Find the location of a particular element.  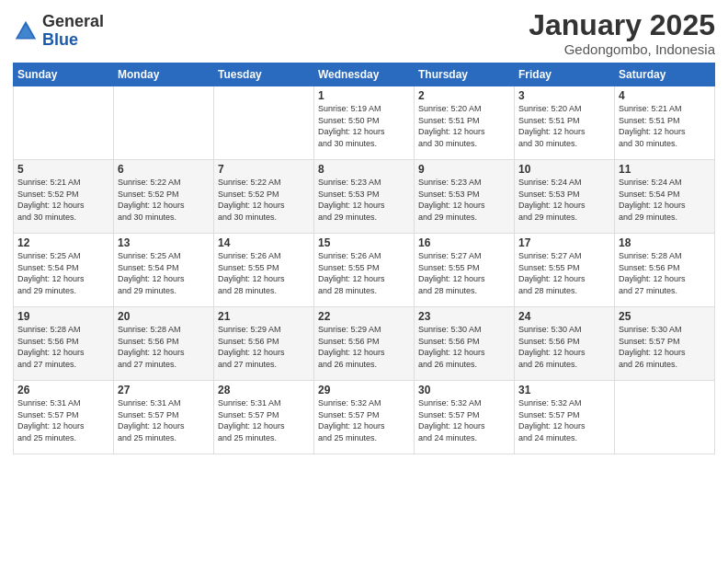

table-row: 3Sunrise: 5:20 AM Sunset: 5:51 PM Daylig… is located at coordinates (564, 123).